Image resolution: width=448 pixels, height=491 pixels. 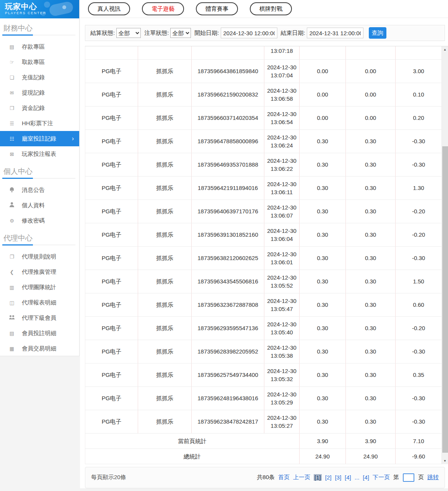 What do you see at coordinates (301, 477) in the screenshot?
I see `prev-page-link: 上一页` at bounding box center [301, 477].